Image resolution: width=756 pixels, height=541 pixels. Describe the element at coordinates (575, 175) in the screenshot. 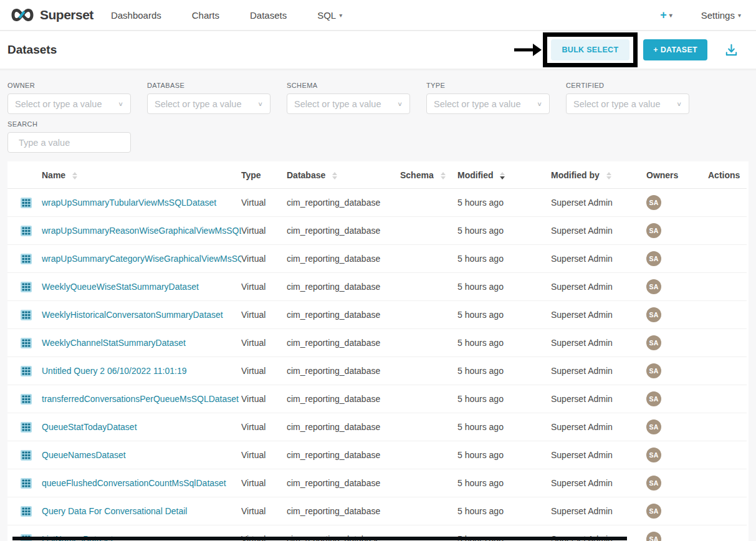

I see `column-header-label: Modified by` at that location.